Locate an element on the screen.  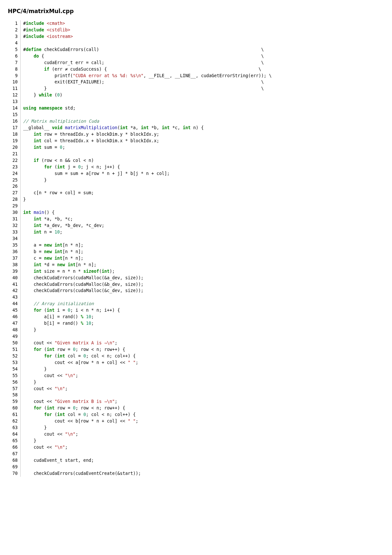
code-line: 50 cout << "Given matrix A is ⇒\n"; is located at coordinates (196, 343).